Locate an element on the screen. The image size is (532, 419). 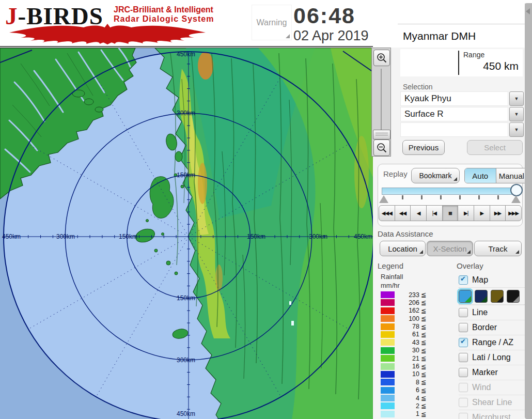
product-dropdown: Surface R is located at coordinates (455, 114).